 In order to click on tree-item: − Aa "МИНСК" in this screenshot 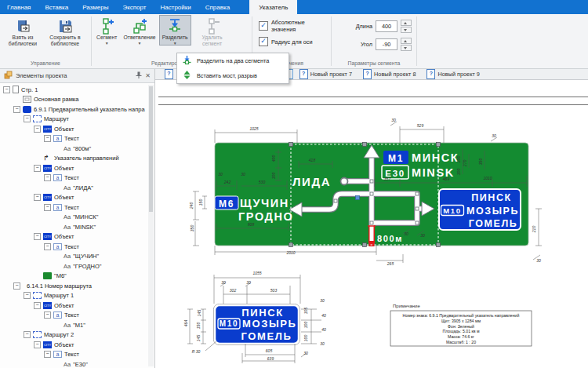, I will do `click(77, 218)`.